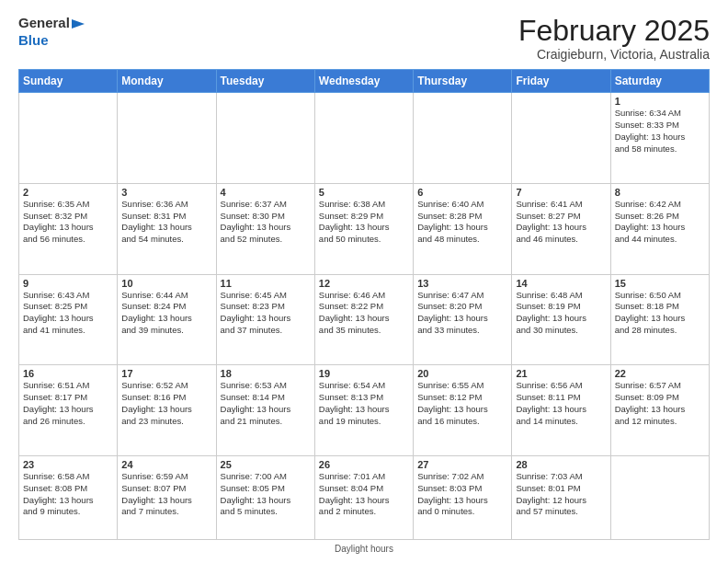 This screenshot has width=728, height=563. What do you see at coordinates (660, 410) in the screenshot?
I see `calendar-cell: 22Sunrise: 6:57 AMSunset: 8:09 PMDayligh…` at bounding box center [660, 410].